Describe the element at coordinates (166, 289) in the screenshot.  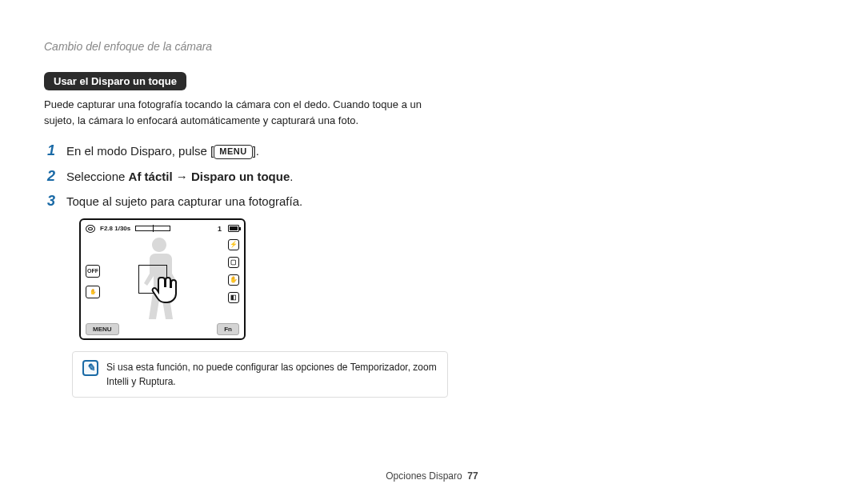
I see `touch-hand-icon` at that location.